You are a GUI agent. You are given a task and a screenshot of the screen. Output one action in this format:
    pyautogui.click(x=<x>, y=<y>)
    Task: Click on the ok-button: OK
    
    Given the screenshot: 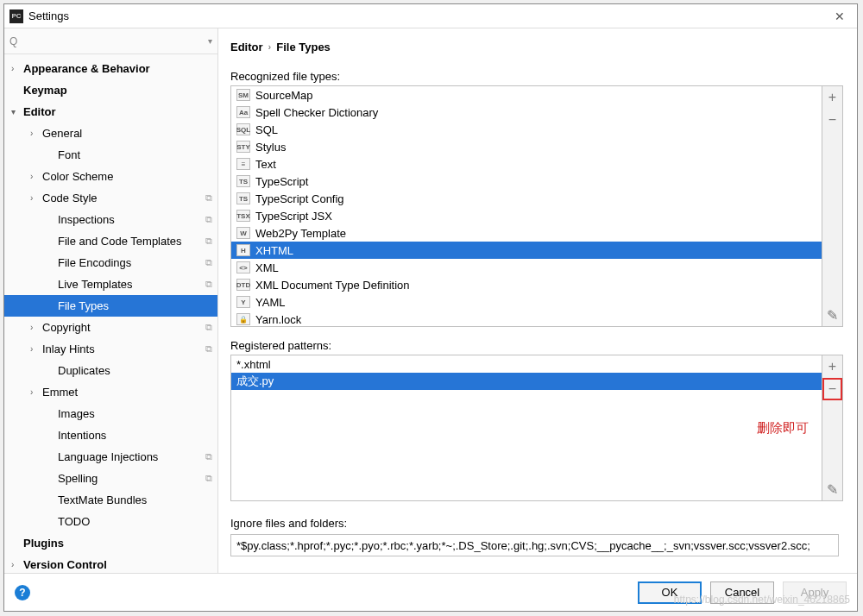 What is the action you would take?
    pyautogui.click(x=670, y=593)
    